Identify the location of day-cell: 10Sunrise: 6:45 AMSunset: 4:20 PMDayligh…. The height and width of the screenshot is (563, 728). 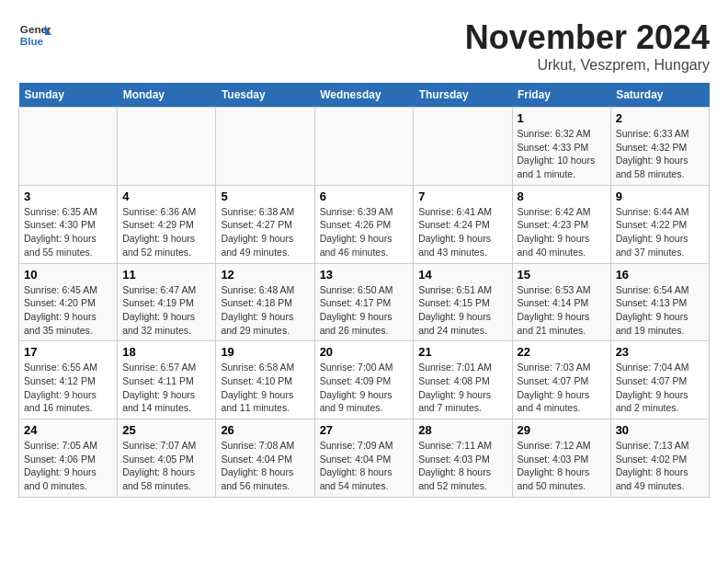
(68, 302).